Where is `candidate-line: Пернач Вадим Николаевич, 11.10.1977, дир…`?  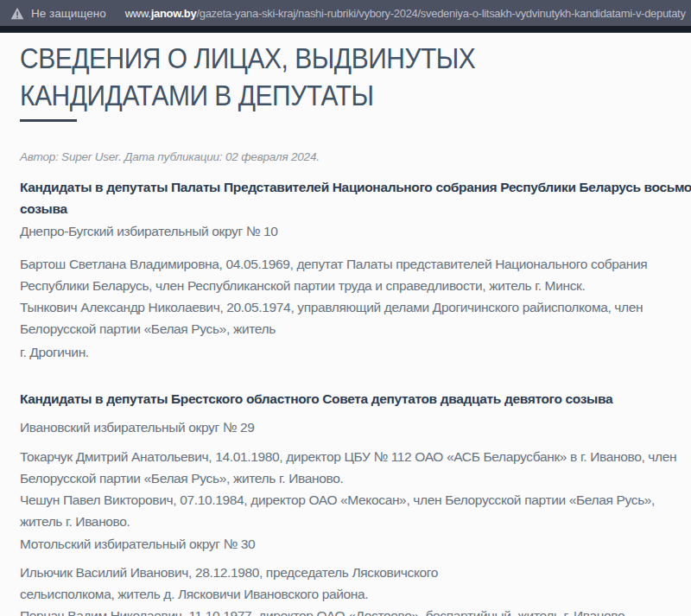 candidate-line: Пернач Вадим Николаевич, 11.10.1977, дир… is located at coordinates (352, 610).